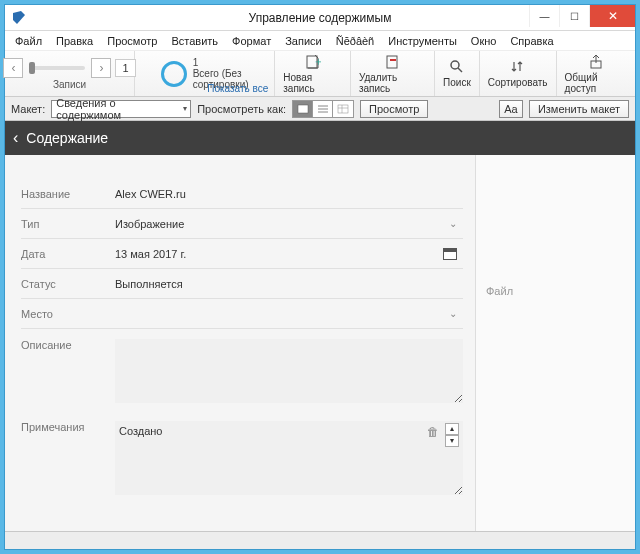 The width and height of the screenshot is (640, 554). What do you see at coordinates (242, 109) in the screenshot?
I see `viewas-label: Просмотреть как:` at bounding box center [242, 109].